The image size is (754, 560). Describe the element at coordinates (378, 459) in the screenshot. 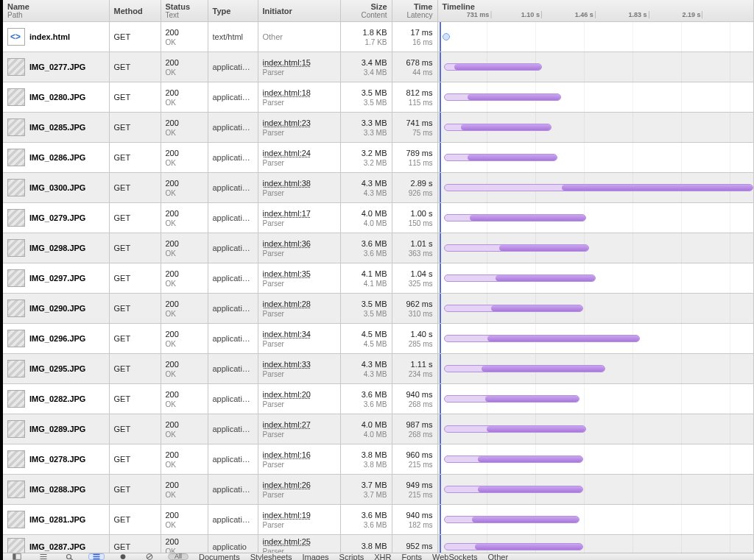

I see `table-row: IMG_0278.JPGGET200OKapplicatio…index.htm…` at that location.